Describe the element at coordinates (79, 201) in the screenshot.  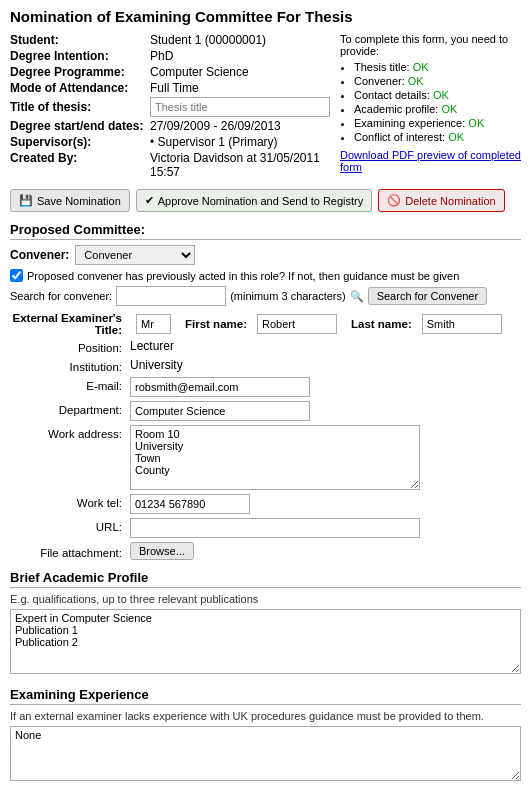
I see `save-label: Save Nomination` at that location.